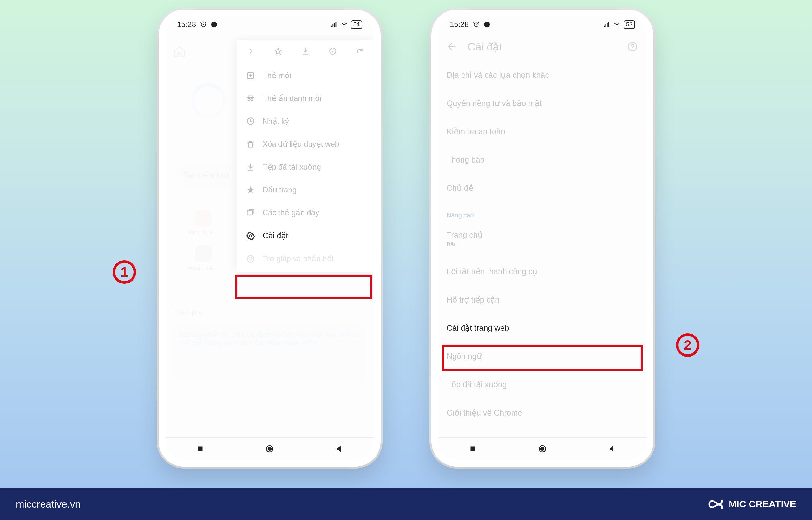 Image resolution: width=812 pixels, height=520 pixels. I want to click on step-badge-2: 2, so click(688, 345).